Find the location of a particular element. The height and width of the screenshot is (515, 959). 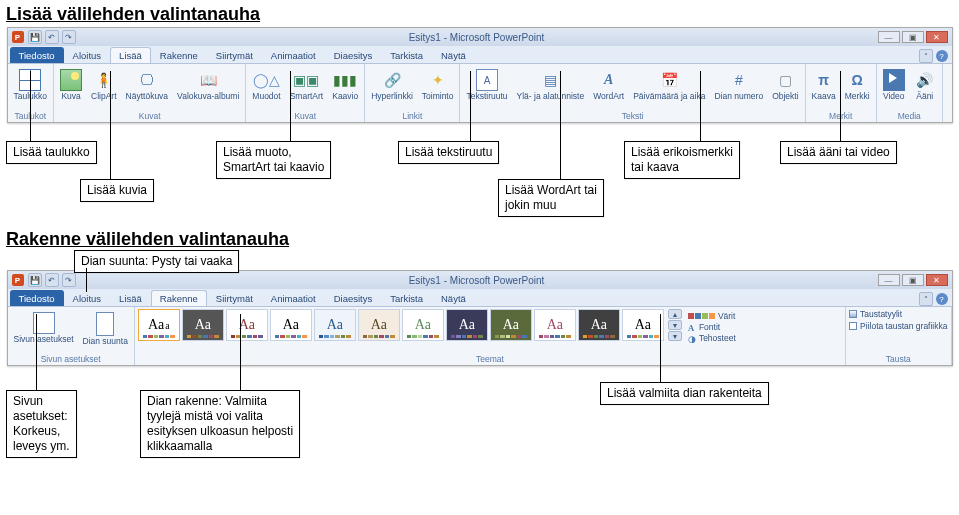

ribbon-groups-design: Sivun asetukset Dian suunta Sivun asetuk… is located at coordinates (480, 336).